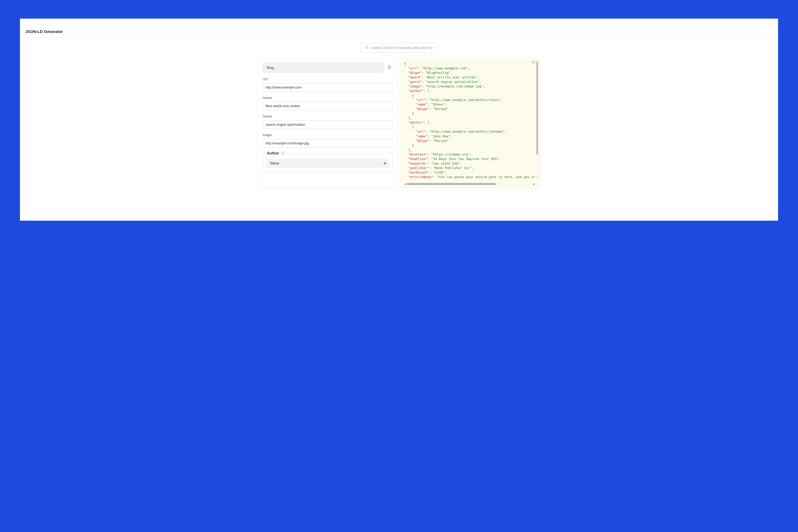  Describe the element at coordinates (405, 184) in the screenshot. I see `scroll-left-icon: ◀` at that location.